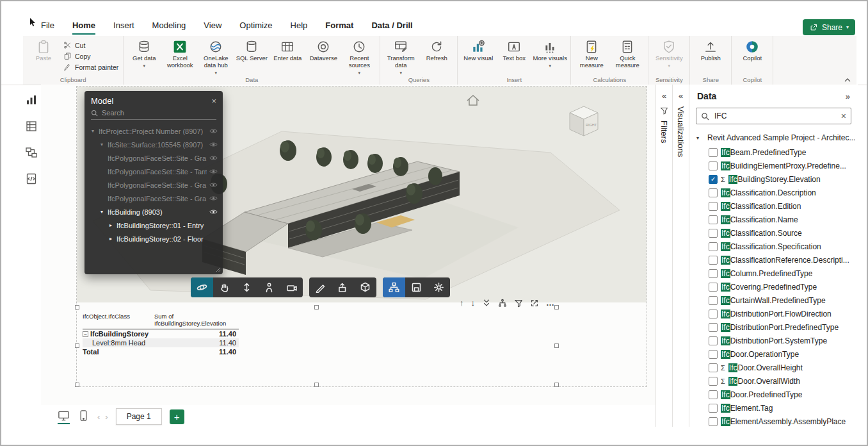 Image resolution: width=868 pixels, height=446 pixels. Describe the element at coordinates (31, 180) in the screenshot. I see `dax-query-view-button` at that location.